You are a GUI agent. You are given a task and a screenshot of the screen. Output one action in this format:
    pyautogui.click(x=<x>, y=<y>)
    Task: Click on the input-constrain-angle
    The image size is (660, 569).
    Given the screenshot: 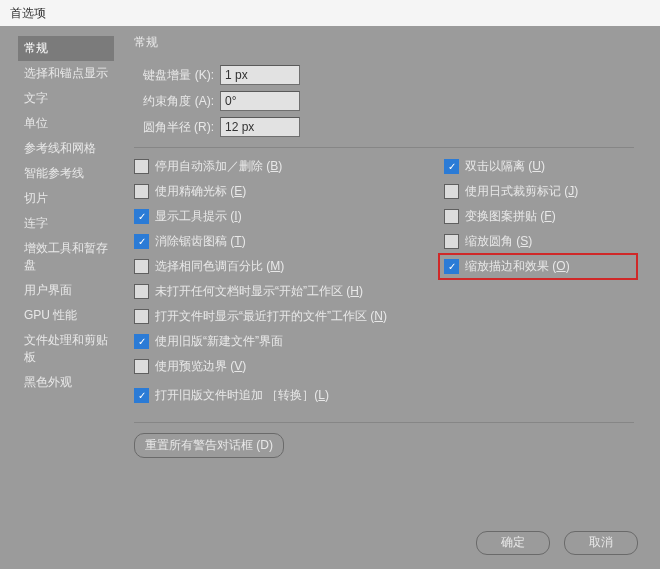 What is the action you would take?
    pyautogui.click(x=260, y=101)
    